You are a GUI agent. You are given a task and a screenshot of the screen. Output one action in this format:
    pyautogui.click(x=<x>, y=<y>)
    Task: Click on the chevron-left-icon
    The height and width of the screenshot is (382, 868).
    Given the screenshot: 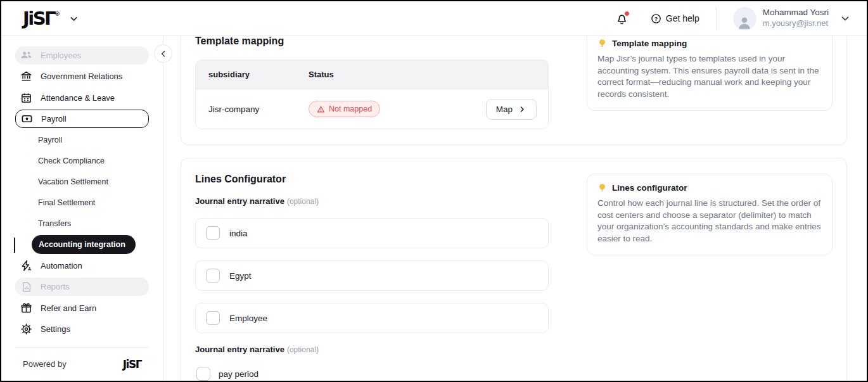 What is the action you would take?
    pyautogui.click(x=163, y=54)
    